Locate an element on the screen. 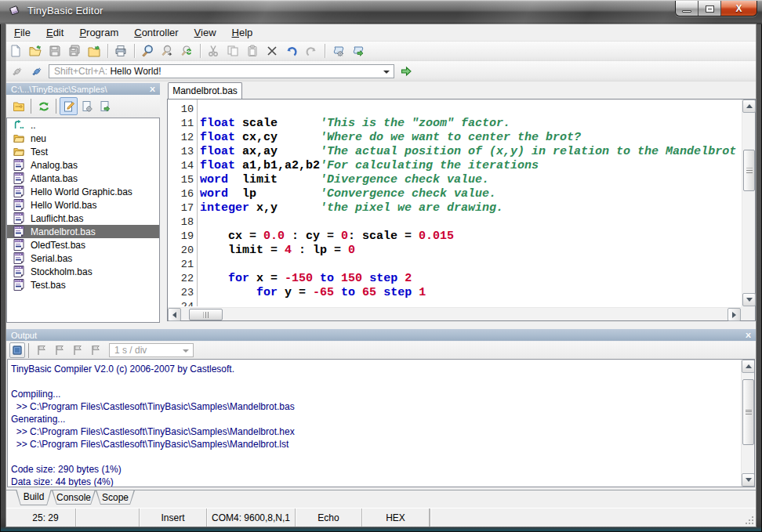 The height and width of the screenshot is (532, 762). close-button: X is located at coordinates (738, 9).